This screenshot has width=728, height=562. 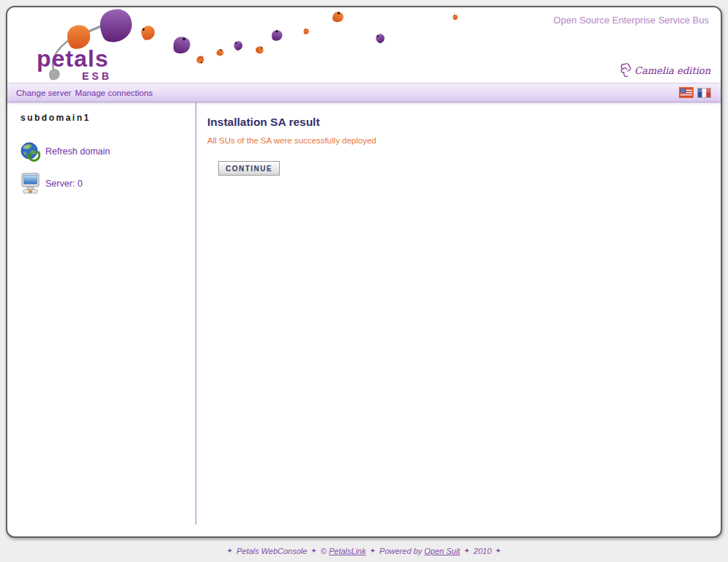 I want to click on camelia-icon, so click(x=626, y=70).